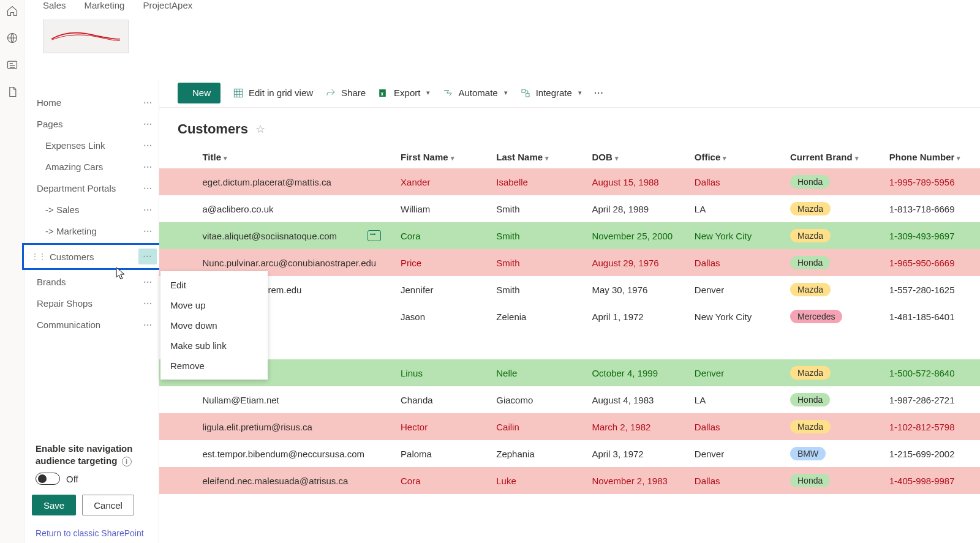 The width and height of the screenshot is (980, 543). Describe the element at coordinates (737, 157) in the screenshot. I see `col-office: Office▾` at that location.